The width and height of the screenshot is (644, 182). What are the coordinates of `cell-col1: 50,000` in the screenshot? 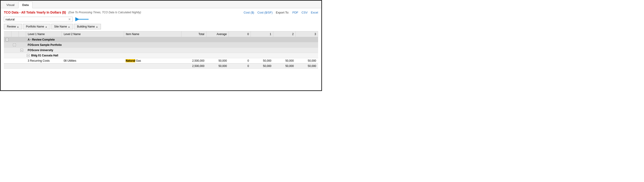 It's located at (262, 61).